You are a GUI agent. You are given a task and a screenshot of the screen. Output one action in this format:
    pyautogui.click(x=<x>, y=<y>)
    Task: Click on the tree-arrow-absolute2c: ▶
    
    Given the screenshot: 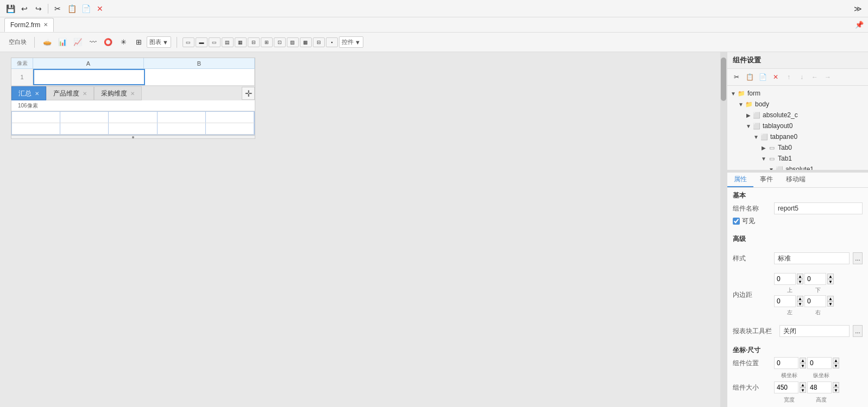 What is the action you would take?
    pyautogui.click(x=749, y=115)
    